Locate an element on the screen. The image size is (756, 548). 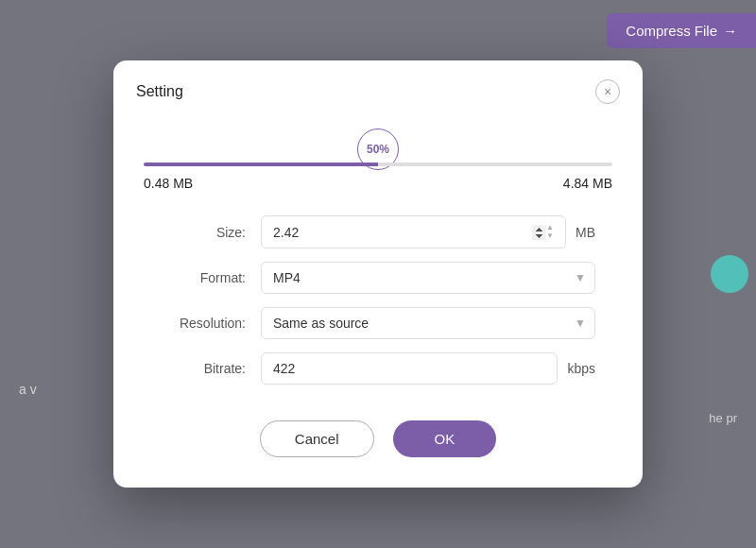
format-row: Format: MP4 AVI MOV MKV WMV ▼ is located at coordinates (378, 278).